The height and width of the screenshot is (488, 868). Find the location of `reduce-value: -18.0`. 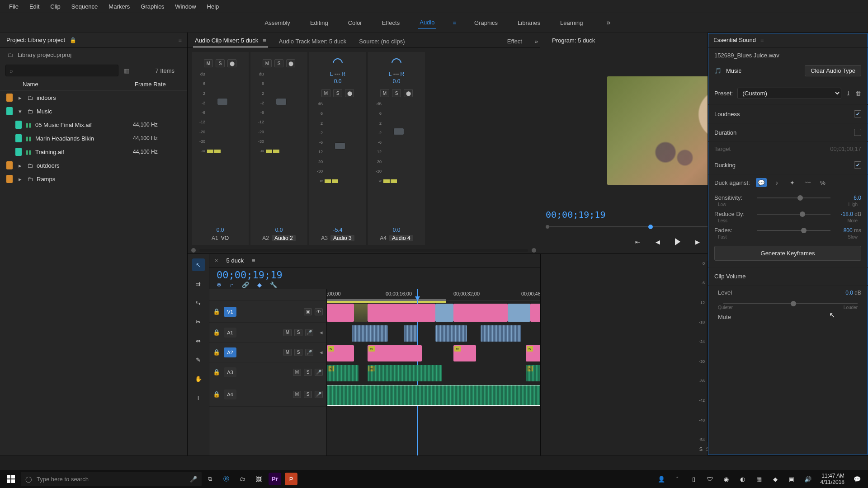

reduce-value: -18.0 is located at coordinates (847, 214).